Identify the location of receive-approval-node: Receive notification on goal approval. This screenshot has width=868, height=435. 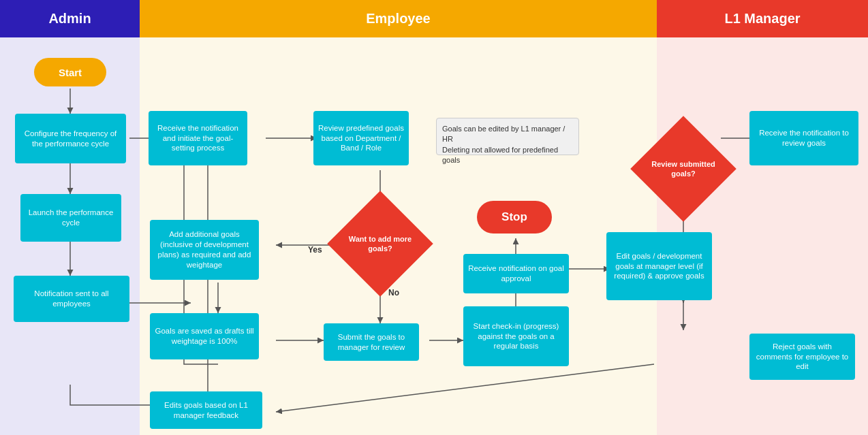
(516, 274).